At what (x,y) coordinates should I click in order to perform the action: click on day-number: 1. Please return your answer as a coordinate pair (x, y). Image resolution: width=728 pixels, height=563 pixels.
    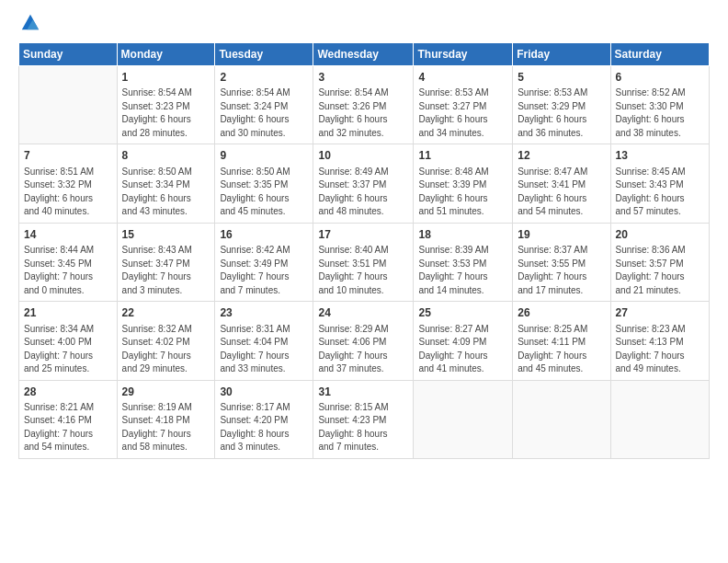
    Looking at the image, I should click on (166, 77).